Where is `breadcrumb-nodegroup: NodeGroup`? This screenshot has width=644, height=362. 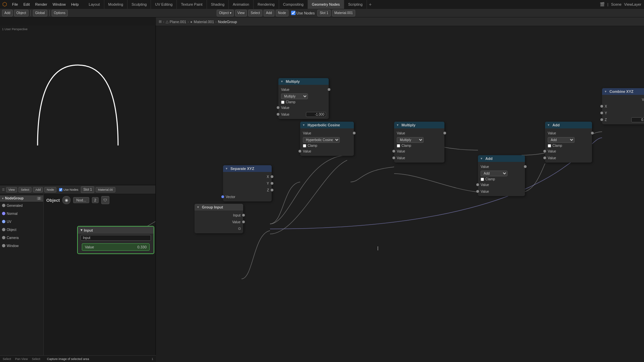
breadcrumb-nodegroup: NodeGroup is located at coordinates (227, 22).